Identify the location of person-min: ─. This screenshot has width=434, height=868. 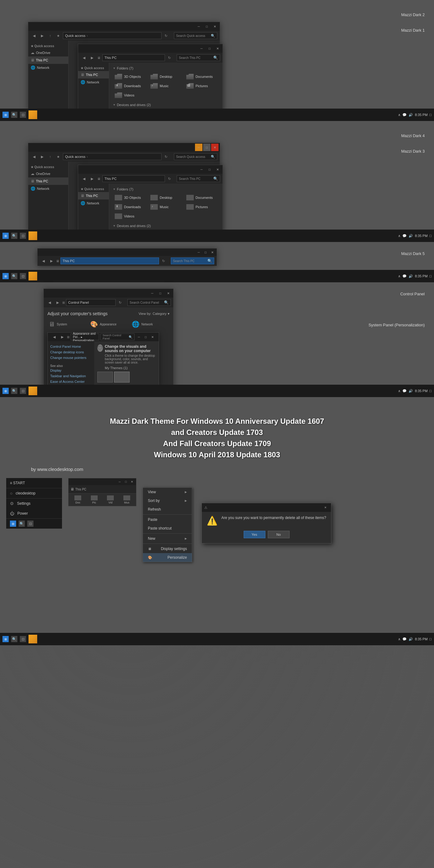
(139, 337).